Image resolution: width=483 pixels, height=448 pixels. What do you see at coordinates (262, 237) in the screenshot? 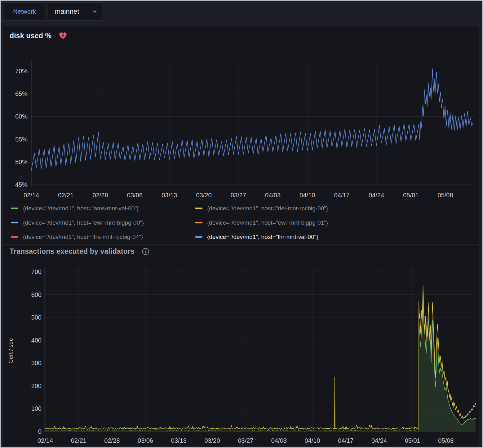
I see `legend-item: {device="/dev/md1", host="lhr-mnt-val-00…` at bounding box center [262, 237].